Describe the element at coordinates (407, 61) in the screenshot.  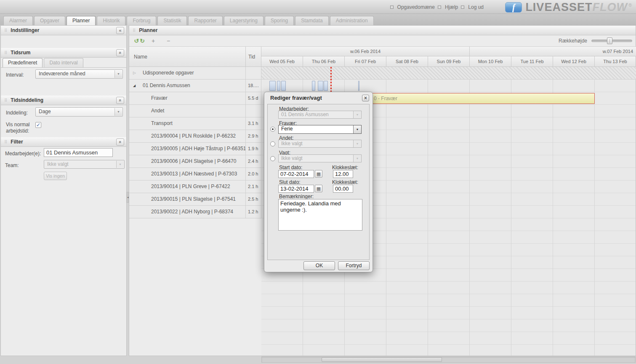
I see `day-header: Sat 08 Feb` at that location.